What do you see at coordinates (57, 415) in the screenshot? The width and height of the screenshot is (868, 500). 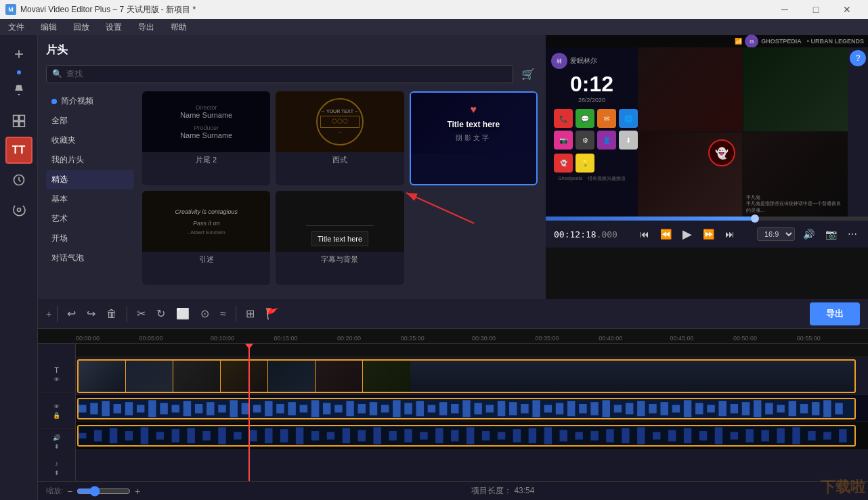 I see `video-lock-icon: 🔒` at bounding box center [57, 415].